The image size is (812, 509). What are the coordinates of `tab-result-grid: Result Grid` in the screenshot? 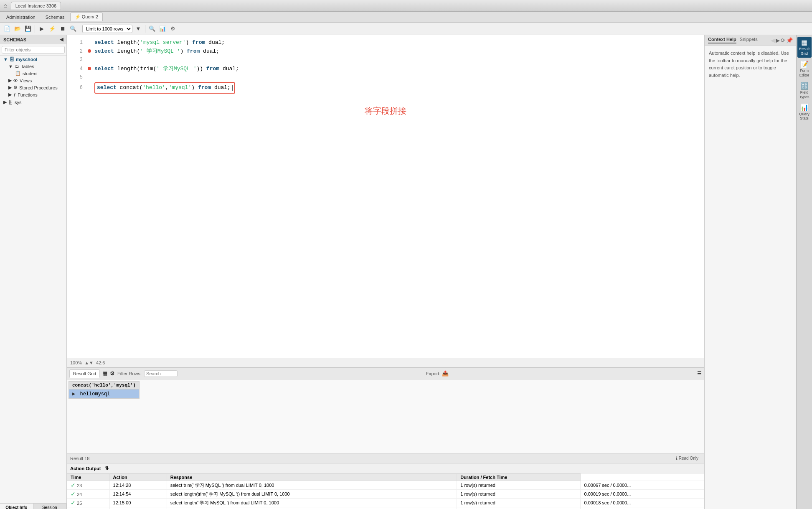 It's located at (84, 374).